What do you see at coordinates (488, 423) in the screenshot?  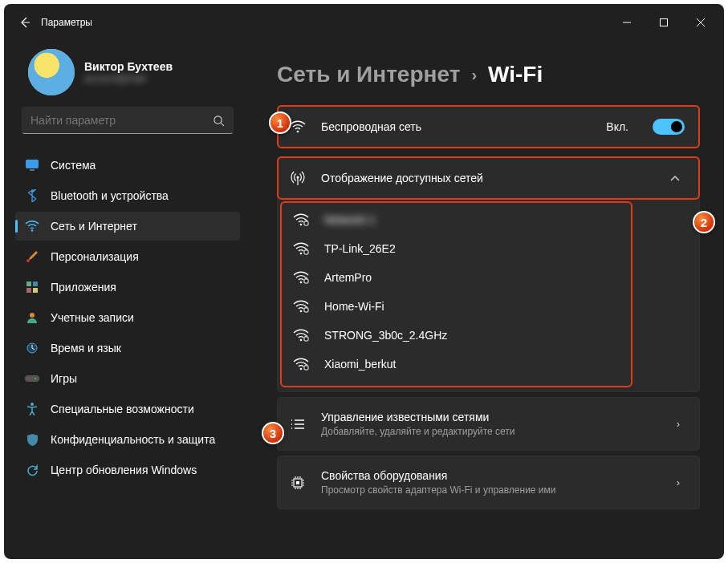 I see `known-networks-card: Управление известными сетями Добавляйте,…` at bounding box center [488, 423].